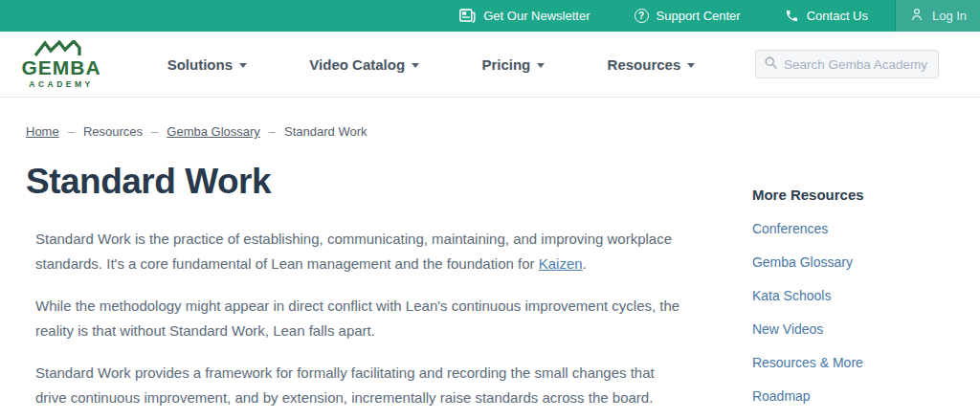 This screenshot has height=419, width=980. I want to click on breadcrumb-resources: Resources, so click(113, 132).